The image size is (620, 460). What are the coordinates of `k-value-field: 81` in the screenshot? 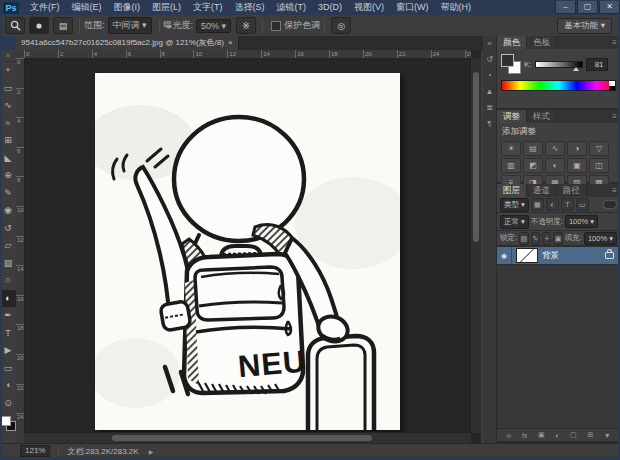 It's located at (597, 64).